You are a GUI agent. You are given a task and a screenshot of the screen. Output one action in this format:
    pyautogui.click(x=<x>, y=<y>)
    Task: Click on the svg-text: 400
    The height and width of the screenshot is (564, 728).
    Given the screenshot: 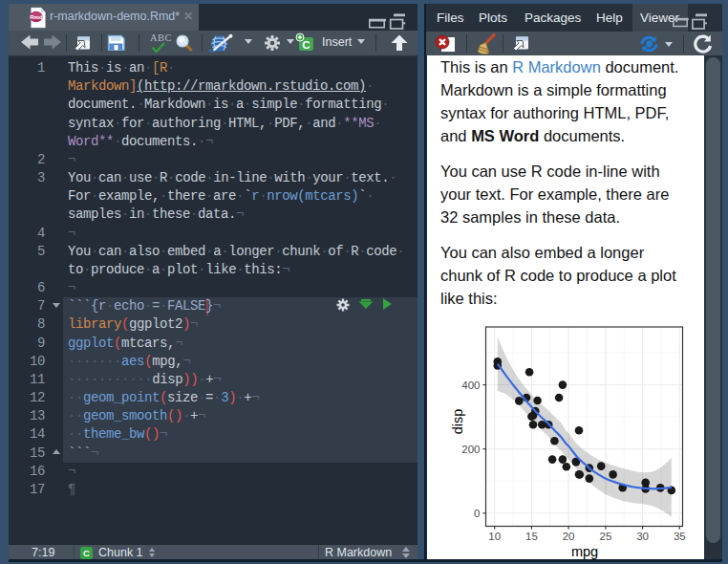 What is the action you would take?
    pyautogui.click(x=470, y=385)
    